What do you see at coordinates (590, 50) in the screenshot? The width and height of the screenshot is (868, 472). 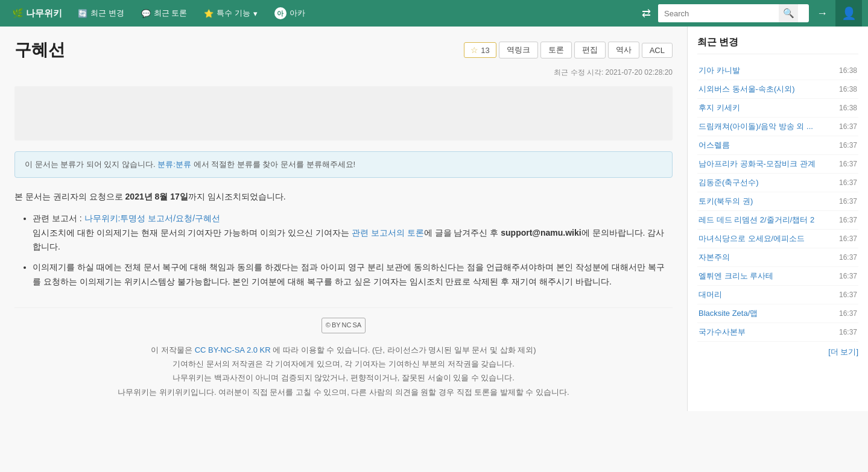 I see `edit-button: 편집` at bounding box center [590, 50].